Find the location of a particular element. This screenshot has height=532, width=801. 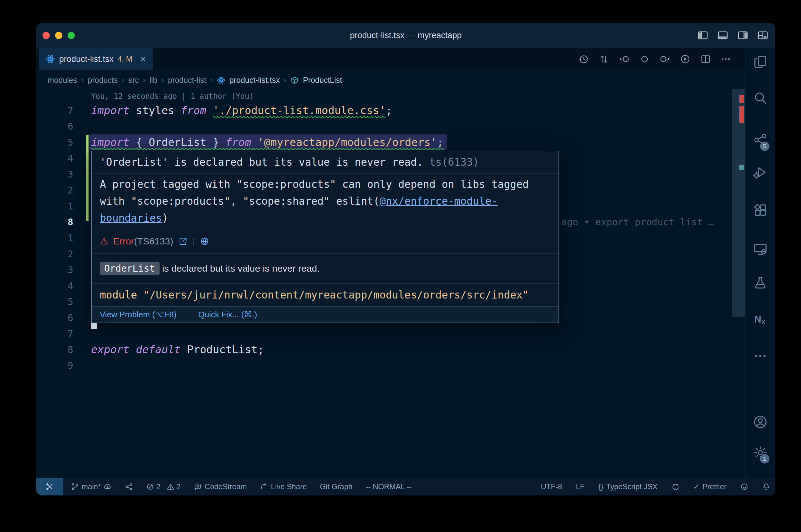

hover-message-text: 'OrderList' is declared but its value is… is located at coordinates (261, 162).